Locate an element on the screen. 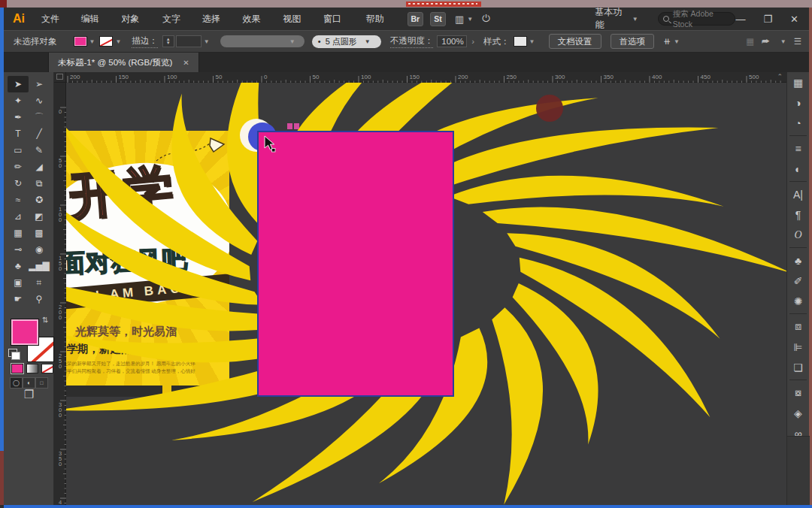 The height and width of the screenshot is (508, 812). panel-stroke: ≡ is located at coordinates (798, 149).